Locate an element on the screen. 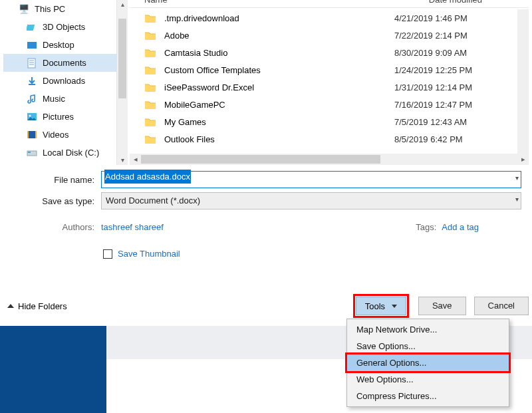  scroll-left-icon: ◂ is located at coordinates (136, 160).